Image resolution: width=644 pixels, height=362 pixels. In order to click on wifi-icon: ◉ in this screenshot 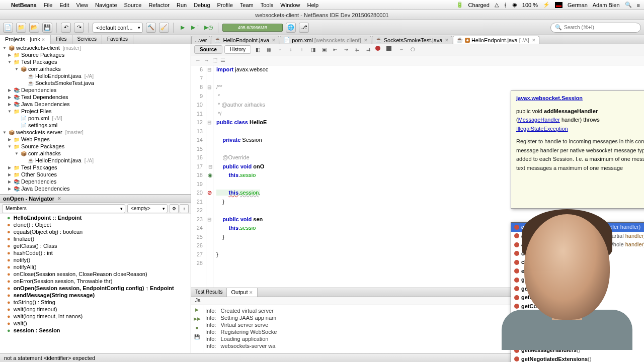, I will do `click(515, 5)`.